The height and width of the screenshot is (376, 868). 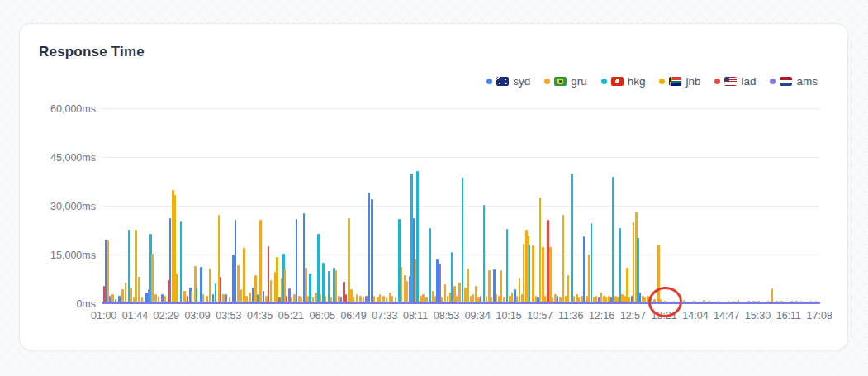 What do you see at coordinates (601, 316) in the screenshot?
I see `x-tick-label: 12:16` at bounding box center [601, 316].